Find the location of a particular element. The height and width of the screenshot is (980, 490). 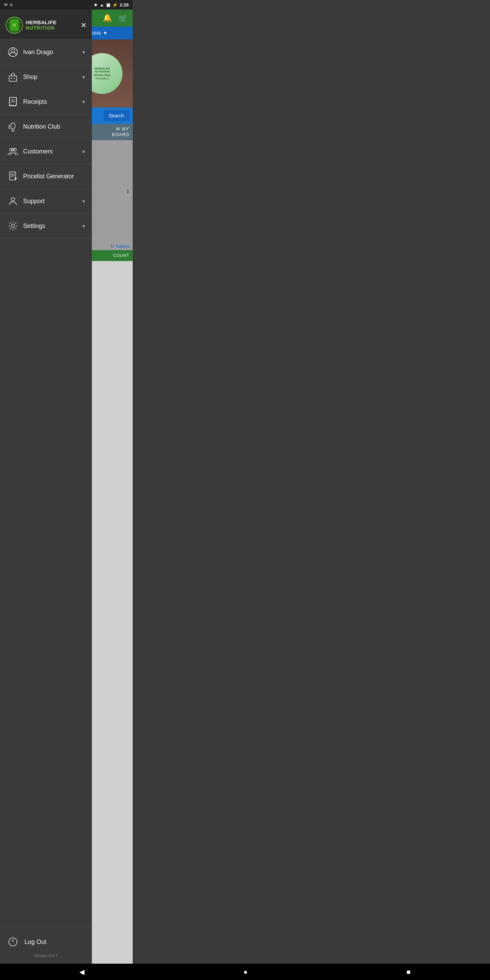

logo-nutrition-text: NUTRITION is located at coordinates (41, 28).